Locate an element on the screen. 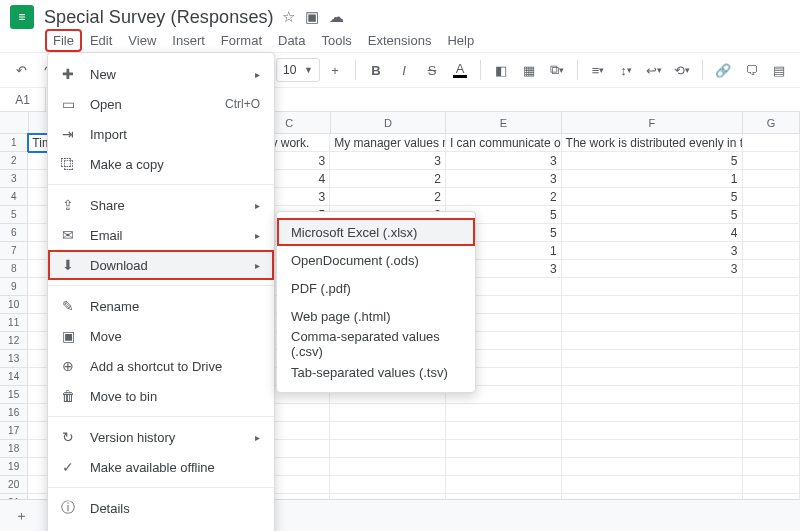 Image resolution: width=800 pixels, height=531 pixels. row-header: 18 is located at coordinates (14, 449).